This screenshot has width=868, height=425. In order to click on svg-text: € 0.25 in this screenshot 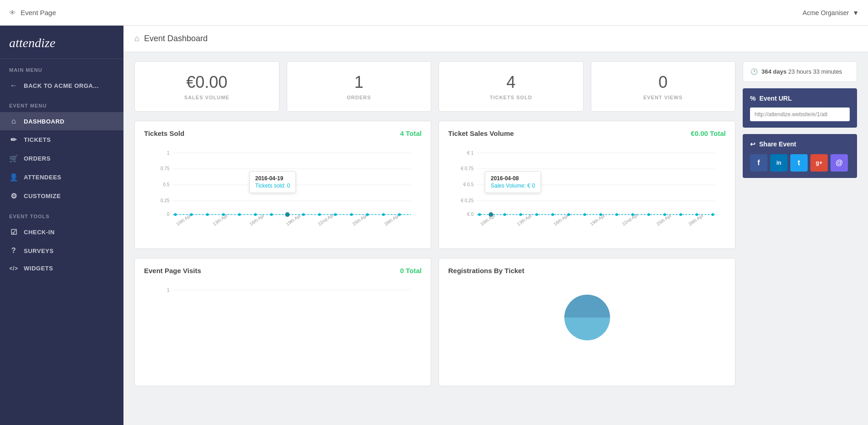, I will do `click(467, 200)`.